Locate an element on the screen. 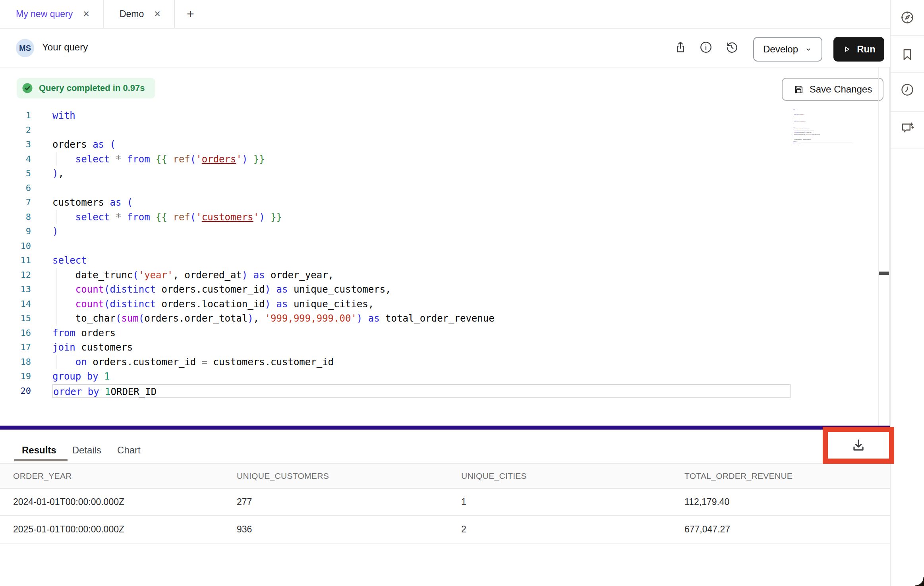  code-line: count(distinct orders.location_id) as un… is located at coordinates (421, 304).